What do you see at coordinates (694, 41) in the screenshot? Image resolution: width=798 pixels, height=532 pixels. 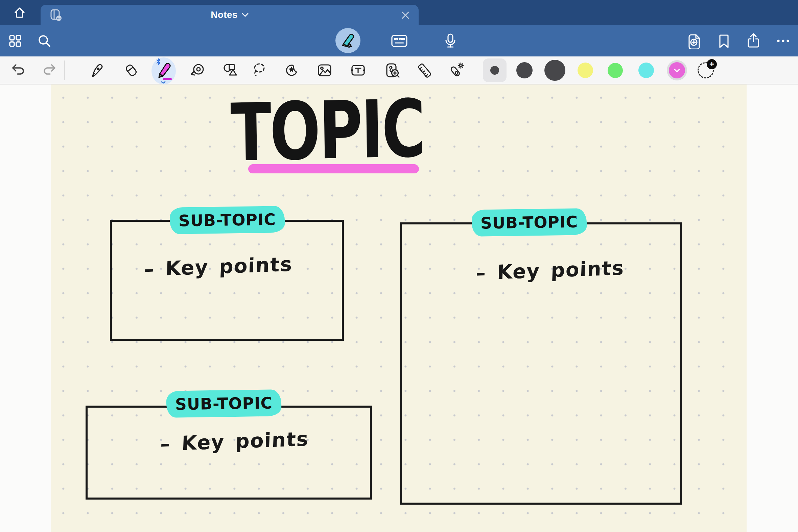 I see `new-page-icon` at bounding box center [694, 41].